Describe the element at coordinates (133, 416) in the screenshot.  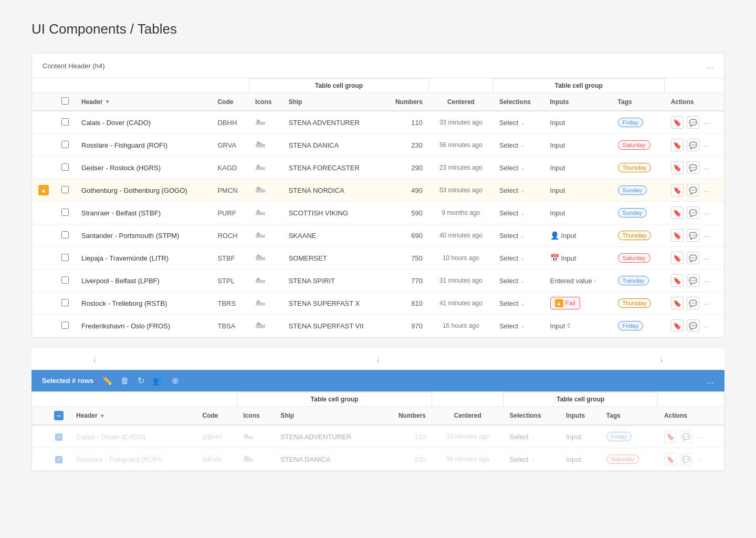
I see `th-header-2: Header ▼` at that location.